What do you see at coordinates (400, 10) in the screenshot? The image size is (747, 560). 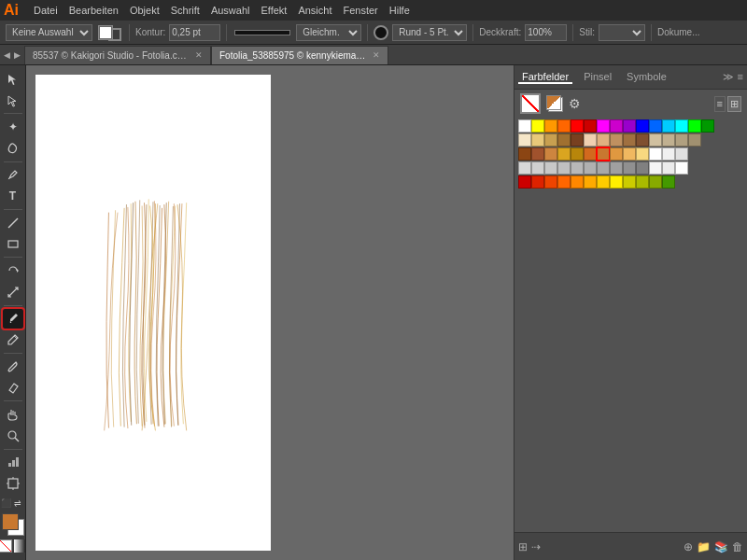 I see `menu-hilfe: Hilfe` at bounding box center [400, 10].